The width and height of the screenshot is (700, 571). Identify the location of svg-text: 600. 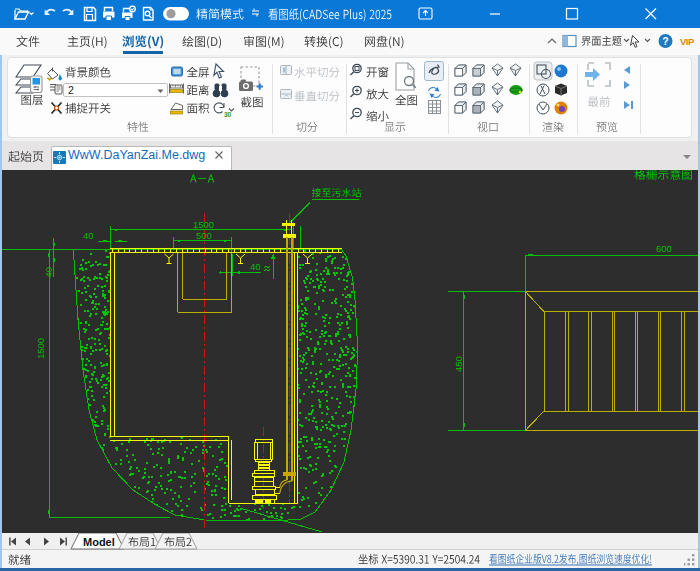
(664, 248).